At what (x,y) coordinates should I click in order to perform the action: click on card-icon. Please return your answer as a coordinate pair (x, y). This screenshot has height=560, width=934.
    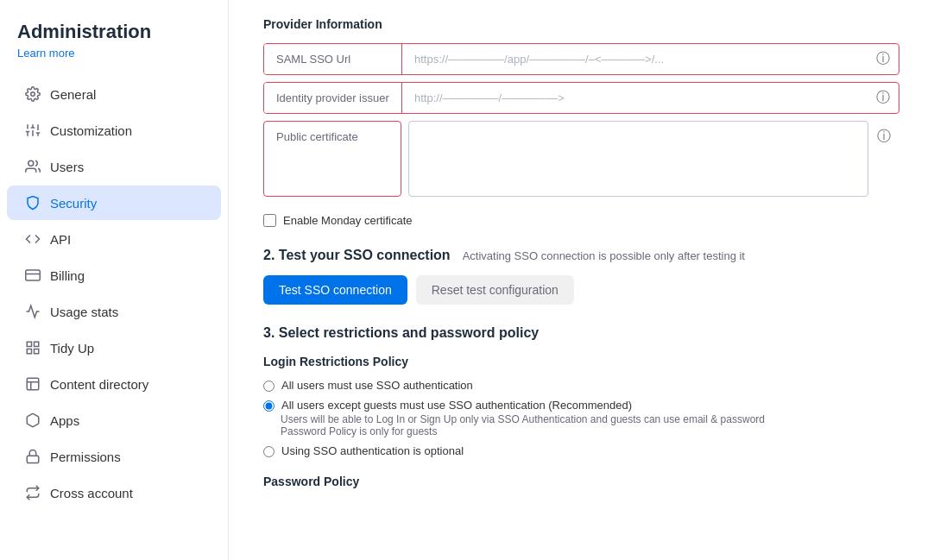
    Looking at the image, I should click on (33, 275).